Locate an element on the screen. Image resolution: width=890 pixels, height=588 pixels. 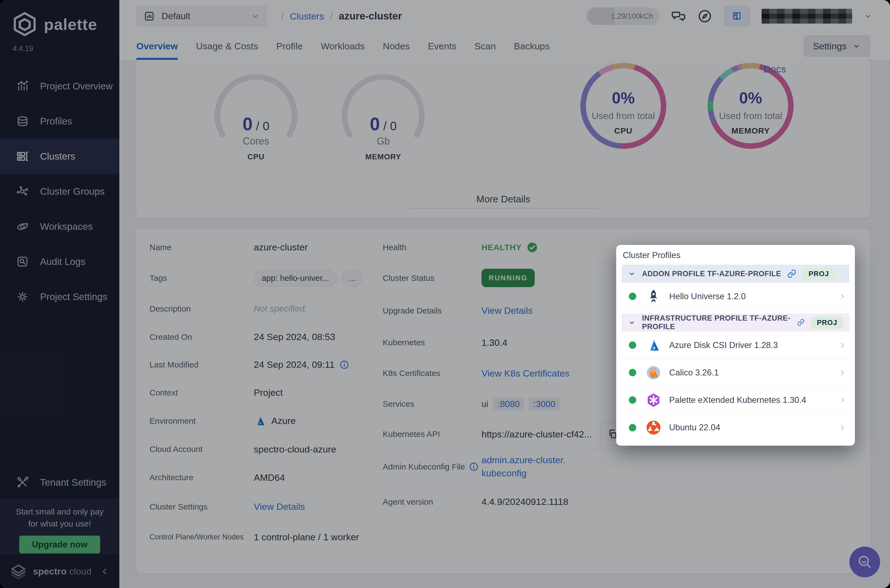
profile-layer-row-ubuntu: Ubuntu 22.04 is located at coordinates (736, 428).